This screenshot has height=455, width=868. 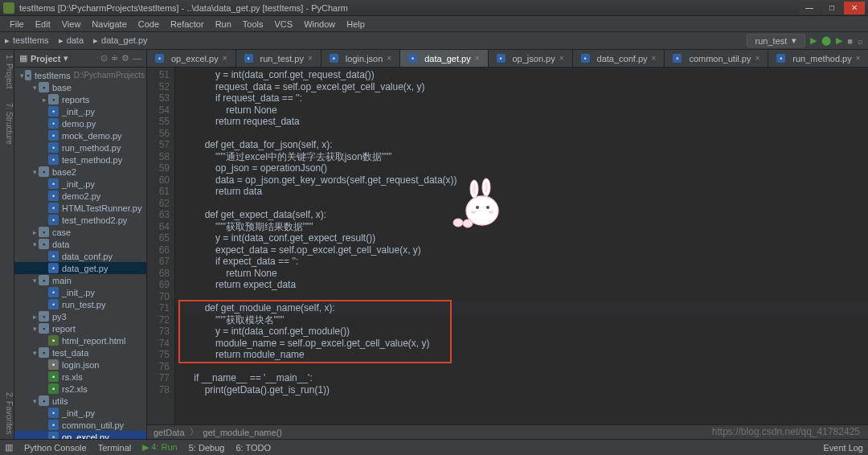 I want to click on tree-item: ▾▪utils, so click(x=80, y=400).